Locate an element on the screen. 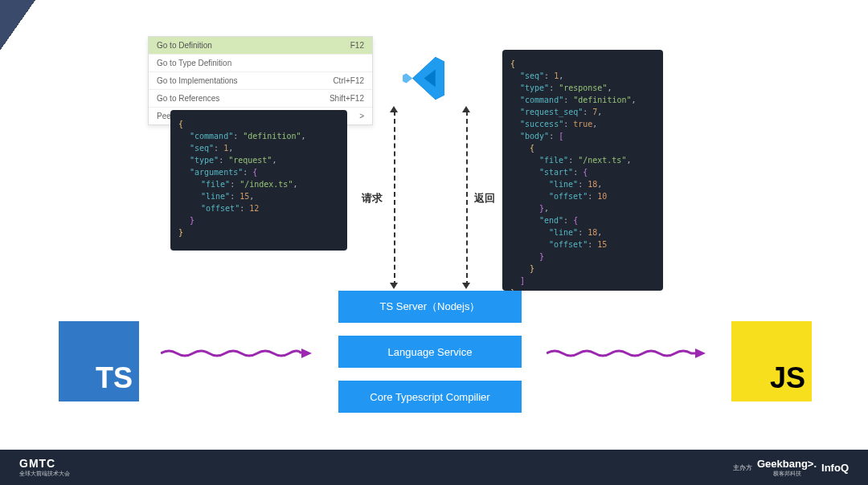 The image size is (868, 485). flow-arrow-left is located at coordinates (237, 353).